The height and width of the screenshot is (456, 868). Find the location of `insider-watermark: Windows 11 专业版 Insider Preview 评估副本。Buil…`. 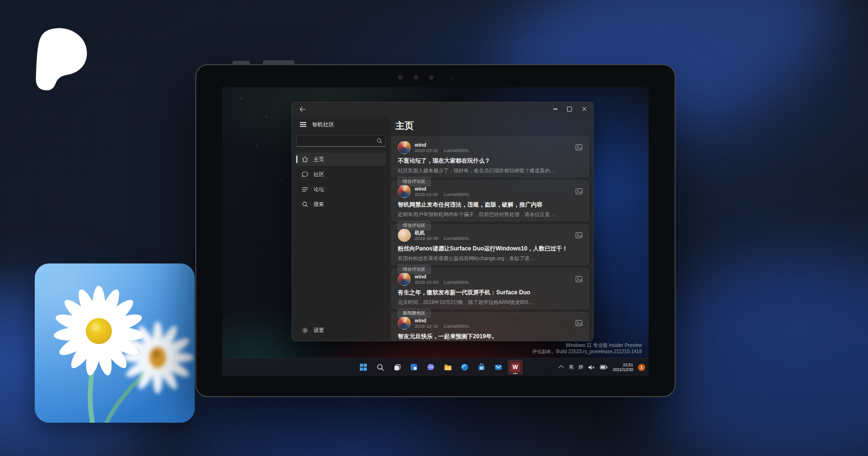

insider-watermark: Windows 11 专业版 Insider Preview 评估副本。Buil… is located at coordinates (587, 348).